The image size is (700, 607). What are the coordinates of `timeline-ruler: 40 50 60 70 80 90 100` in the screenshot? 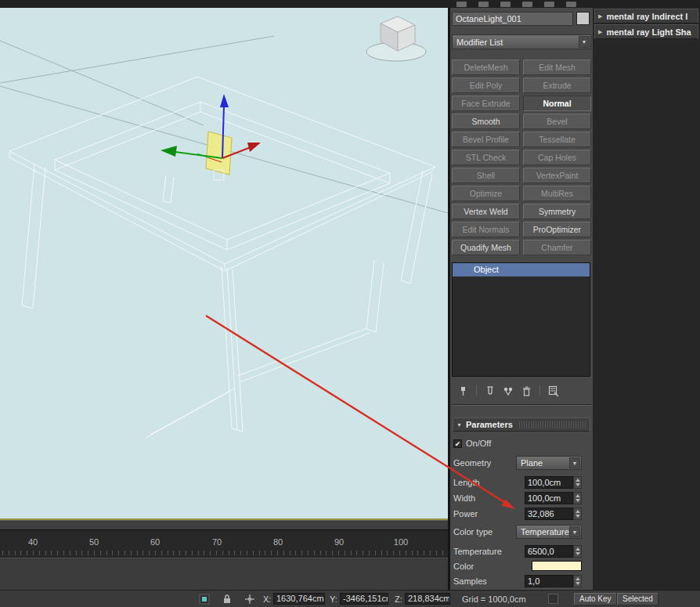 It's located at (224, 544).